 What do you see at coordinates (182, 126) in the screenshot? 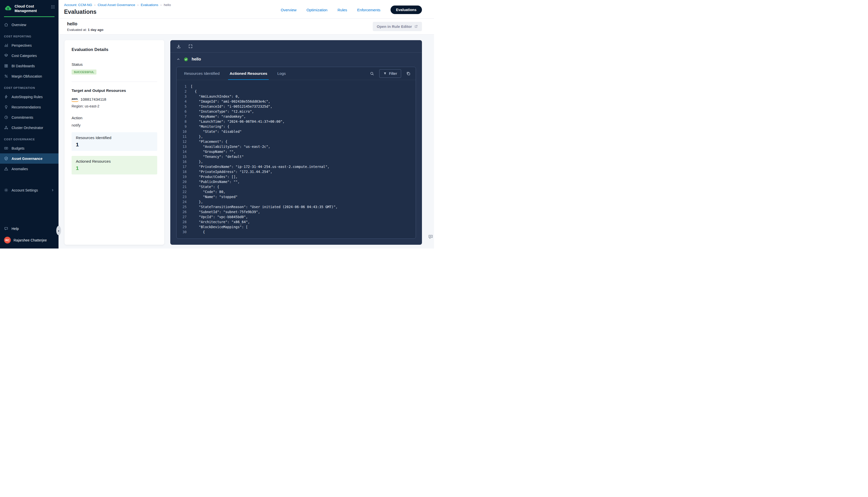
I see `line-number: 9` at bounding box center [182, 126].